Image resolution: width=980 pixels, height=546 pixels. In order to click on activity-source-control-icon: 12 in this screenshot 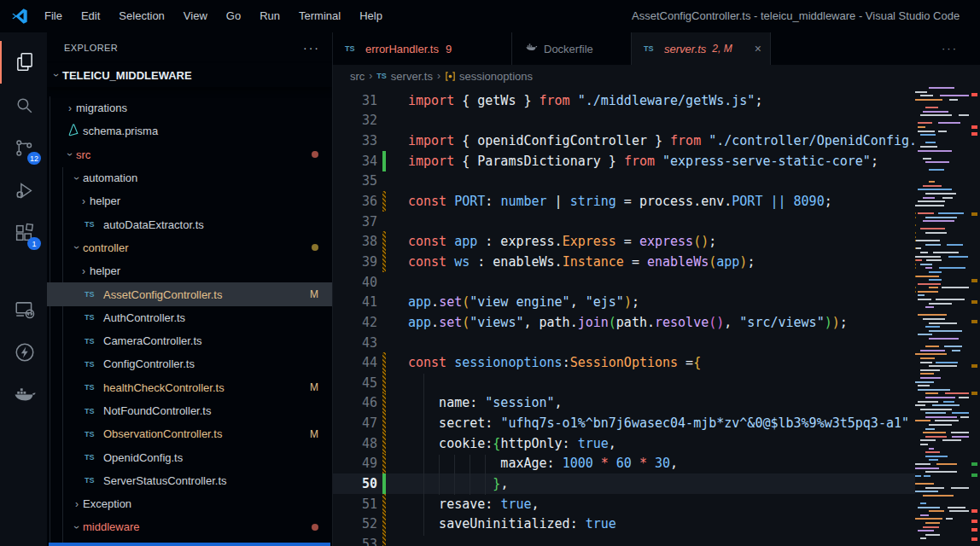, I will do `click(24, 148)`.